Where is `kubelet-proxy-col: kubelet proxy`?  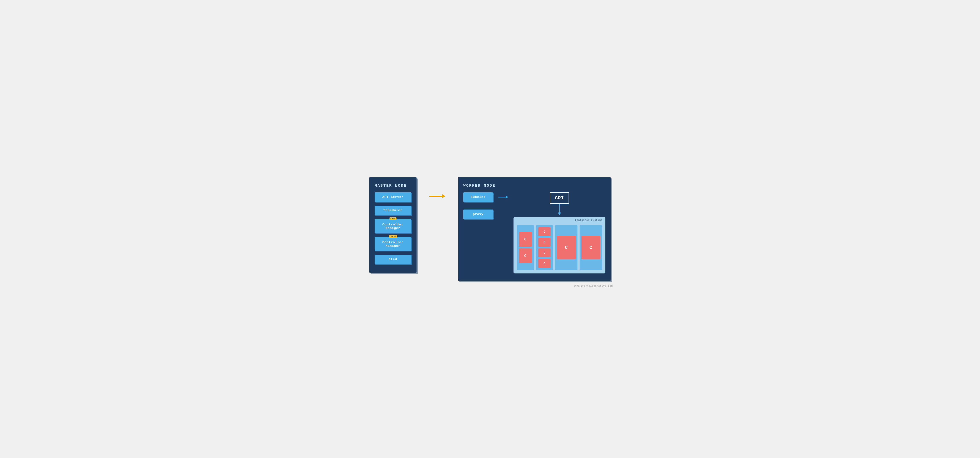
kubelet-proxy-col: kubelet proxy is located at coordinates (478, 206).